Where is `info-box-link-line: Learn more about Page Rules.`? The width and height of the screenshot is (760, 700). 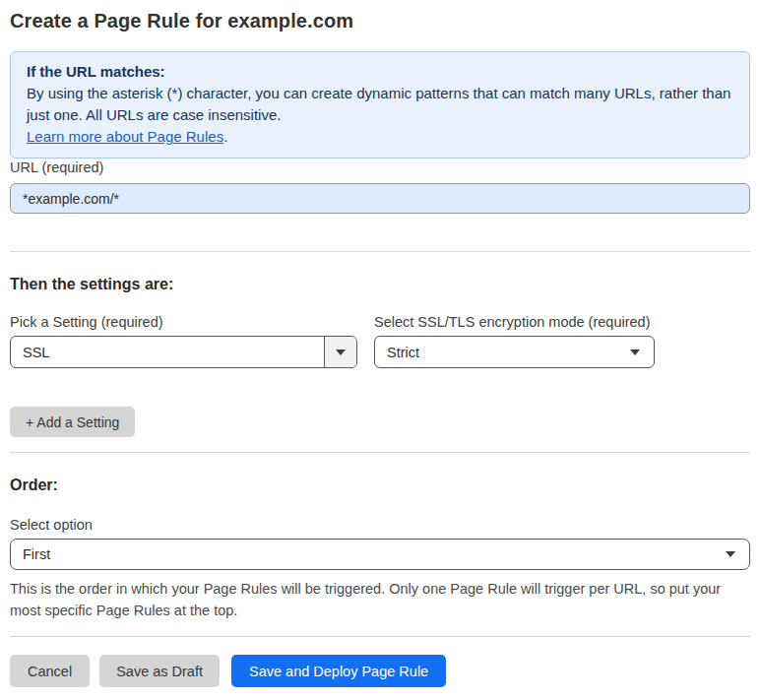
info-box-link-line: Learn more about Page Rules. is located at coordinates (380, 137).